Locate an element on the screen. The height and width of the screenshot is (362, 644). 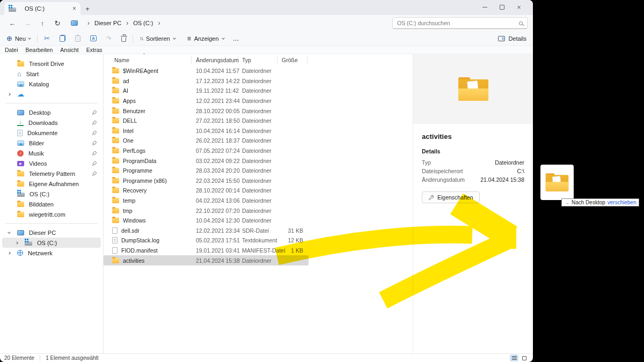
file-name-cell: Recovery is located at coordinates (152, 190).